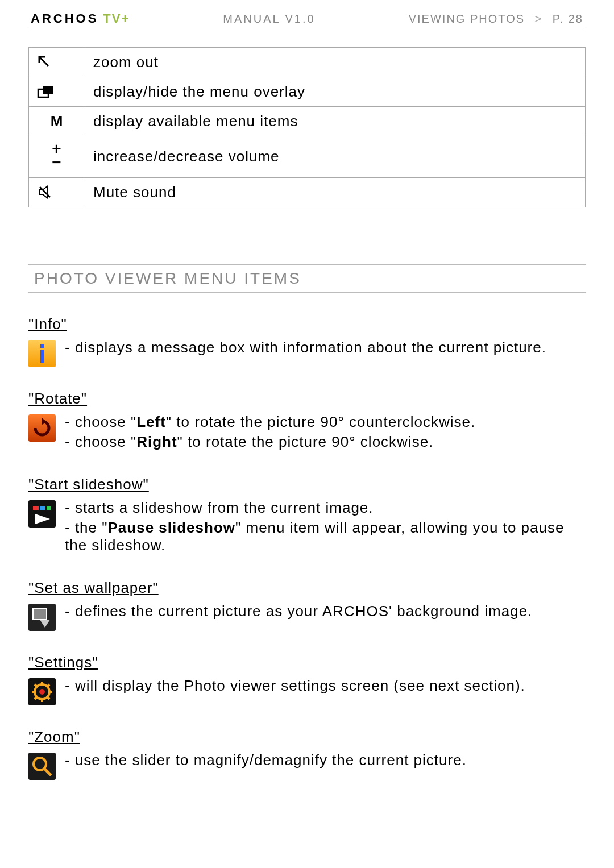 This screenshot has width=614, height=868. What do you see at coordinates (307, 516) in the screenshot?
I see `menu-item-slideshow: "Start slideshow" starts a slideshow fro…` at bounding box center [307, 516].